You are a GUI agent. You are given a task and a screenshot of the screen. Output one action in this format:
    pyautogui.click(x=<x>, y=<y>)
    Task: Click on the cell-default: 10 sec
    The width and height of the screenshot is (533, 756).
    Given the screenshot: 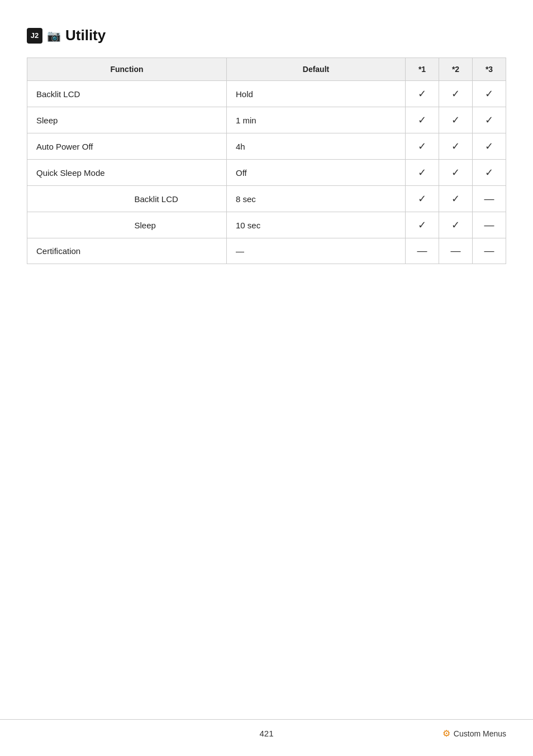 What is the action you would take?
    pyautogui.click(x=316, y=226)
    